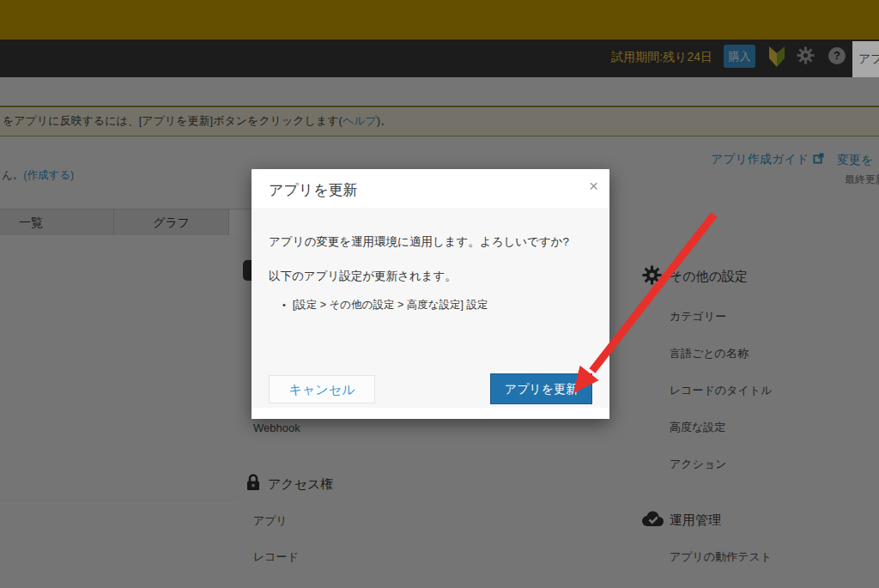 The width and height of the screenshot is (879, 588). Describe the element at coordinates (594, 185) in the screenshot. I see `close-icon: ×` at that location.